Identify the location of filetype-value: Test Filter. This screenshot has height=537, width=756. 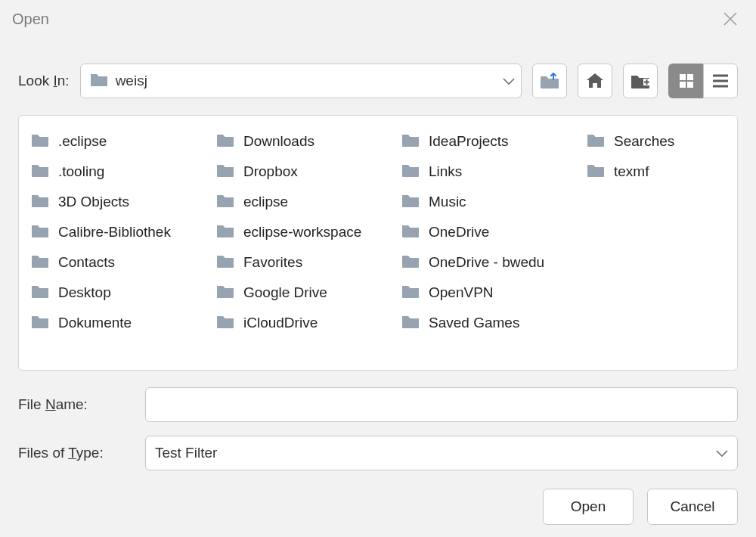
(186, 453).